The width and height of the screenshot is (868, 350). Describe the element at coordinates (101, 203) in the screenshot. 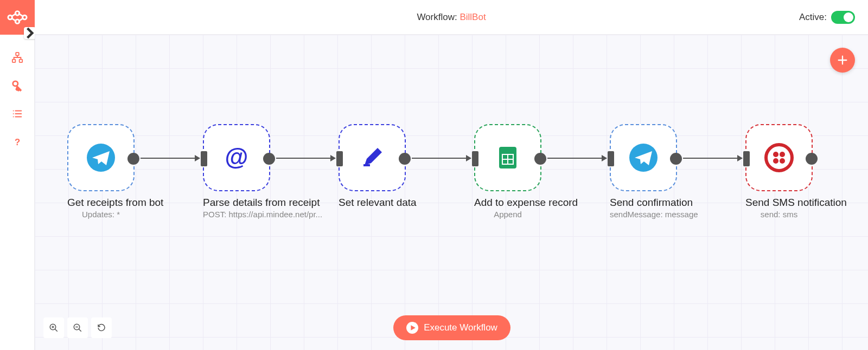

I see `node-title: Get receipts from bot` at that location.